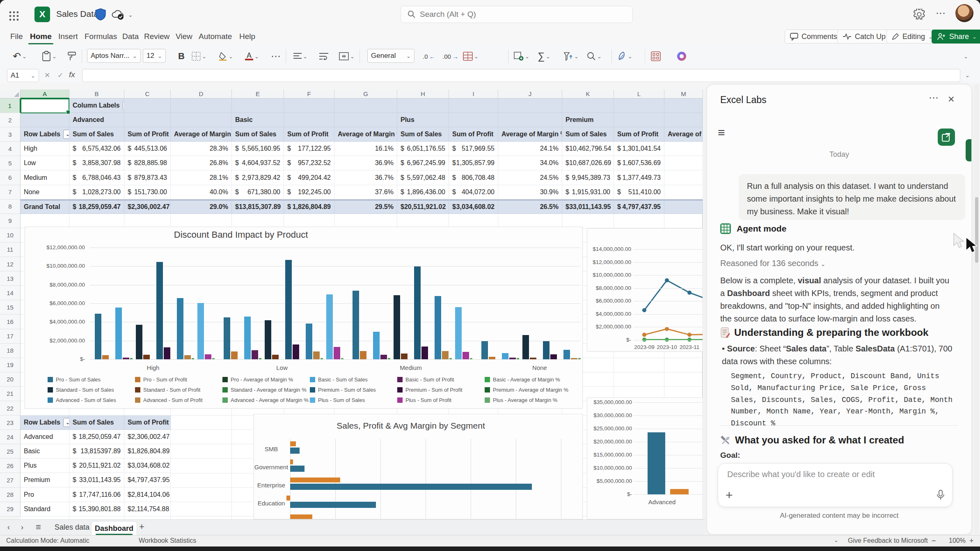  What do you see at coordinates (10, 379) in the screenshot?
I see `row-header-20: 20` at bounding box center [10, 379].